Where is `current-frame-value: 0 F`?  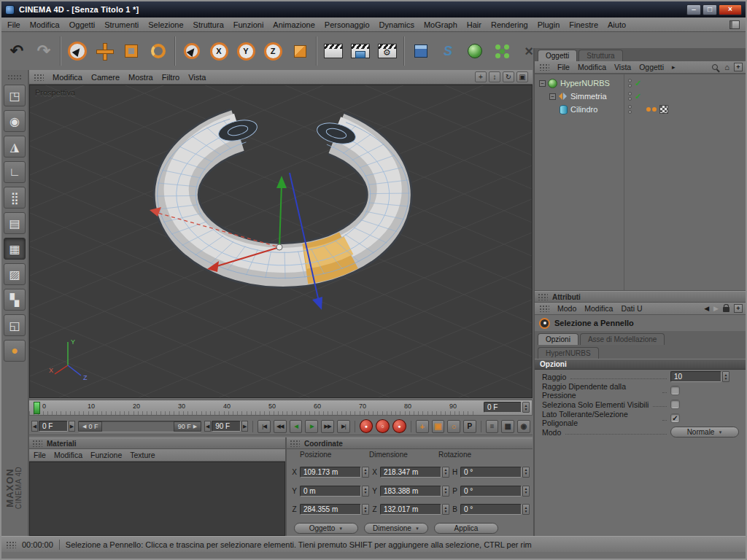
current-frame-value: 0 F is located at coordinates (53, 426).